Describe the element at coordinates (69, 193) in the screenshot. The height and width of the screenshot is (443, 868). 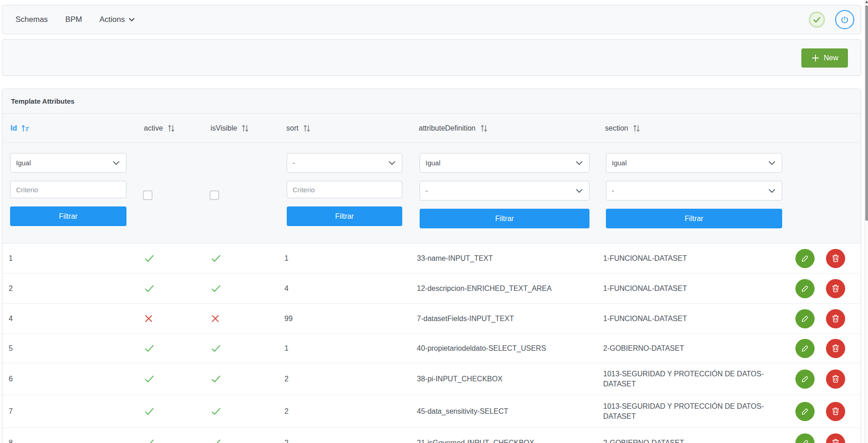
I see `filter-cell-id: Igual Filtrar` at that location.